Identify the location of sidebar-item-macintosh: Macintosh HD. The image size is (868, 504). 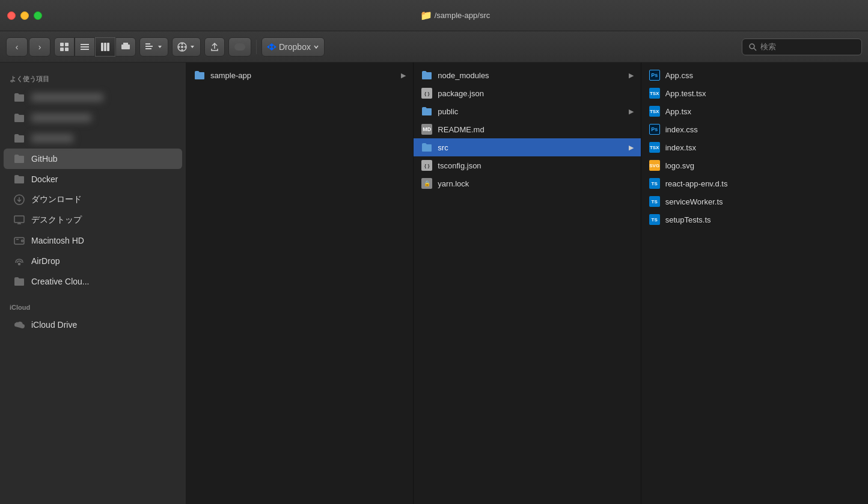
(93, 241).